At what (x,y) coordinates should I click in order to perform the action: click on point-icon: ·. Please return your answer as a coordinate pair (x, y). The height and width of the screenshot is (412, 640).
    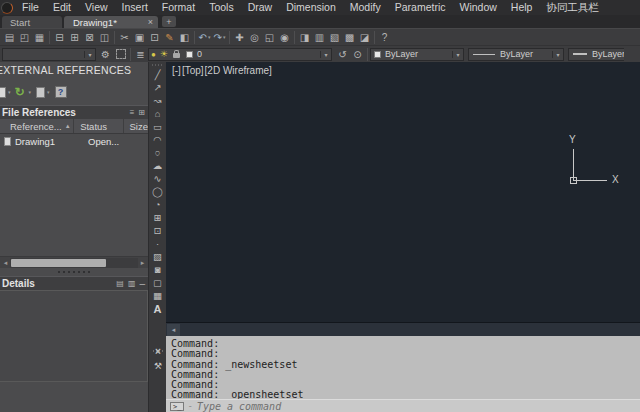
    Looking at the image, I should click on (158, 244).